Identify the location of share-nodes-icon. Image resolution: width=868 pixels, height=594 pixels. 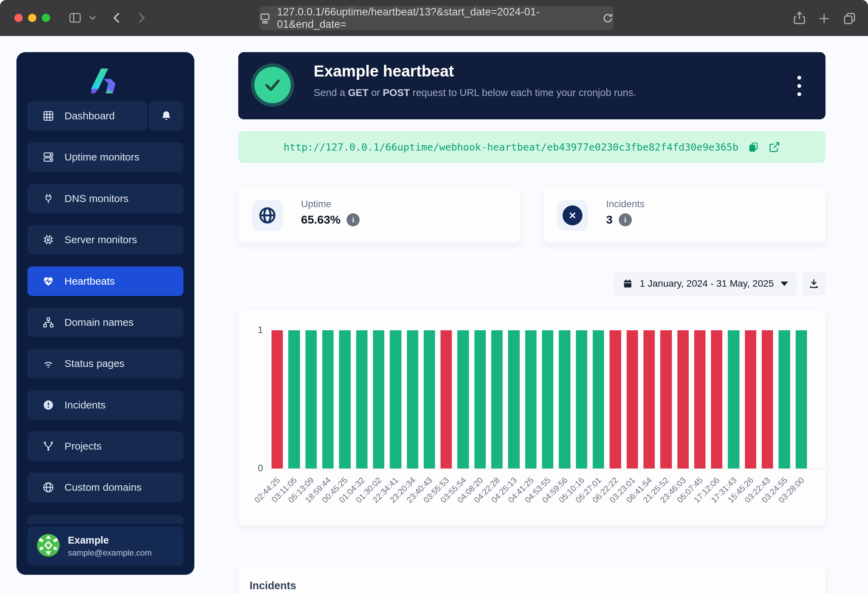
(49, 446).